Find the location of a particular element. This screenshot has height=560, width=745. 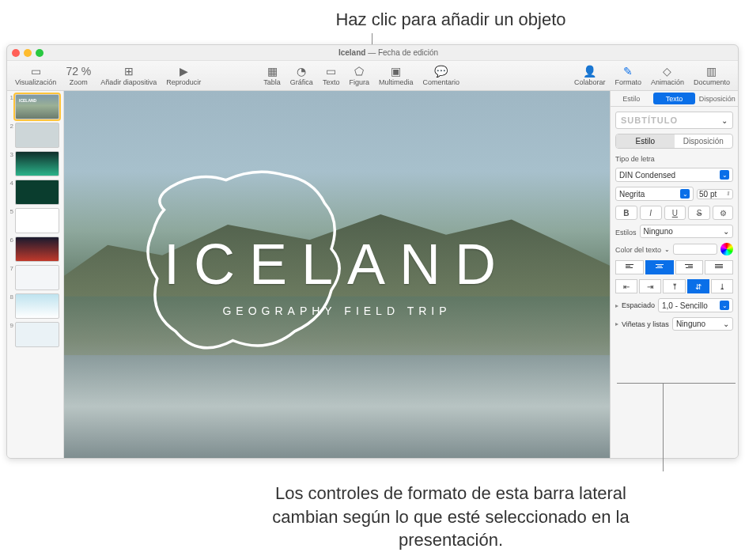

table-icon: ▦ is located at coordinates (272, 71).